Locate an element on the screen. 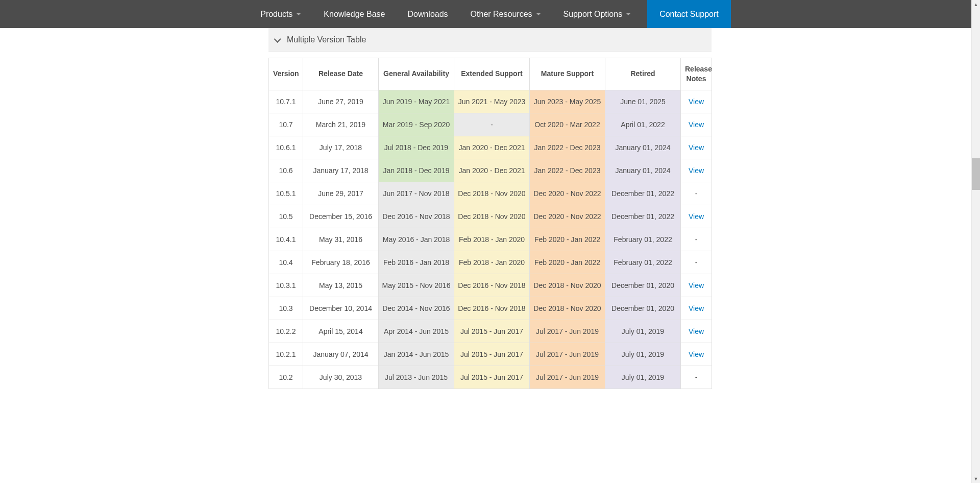 The width and height of the screenshot is (980, 483). cell-version: 10.2 is located at coordinates (286, 377).